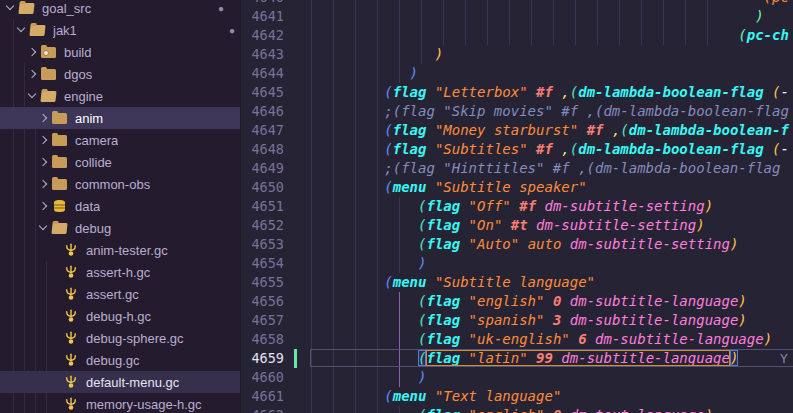 Image resolution: width=793 pixels, height=413 pixels. What do you see at coordinates (517, 92) in the screenshot?
I see `code-line-4645: 4645 (flag "Letterbox" #f ,(dm-lambda-bo…` at bounding box center [517, 92].